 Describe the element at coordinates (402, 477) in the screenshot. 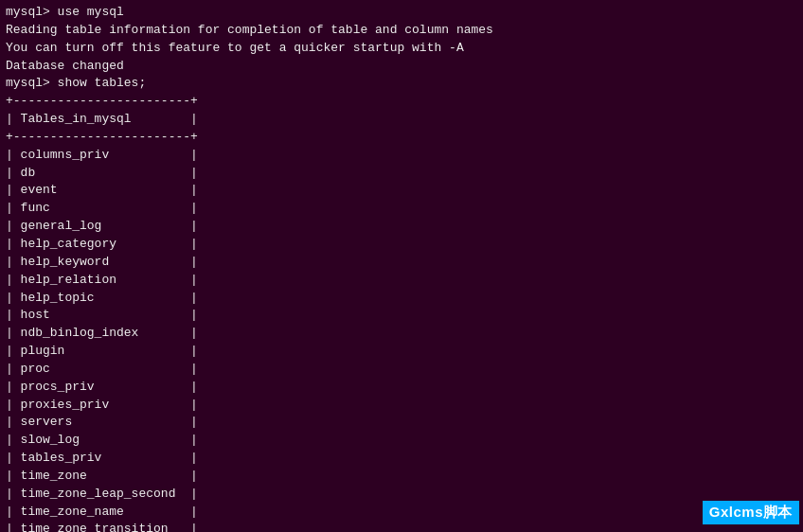

I see `terminal-line: | time_zone |` at that location.